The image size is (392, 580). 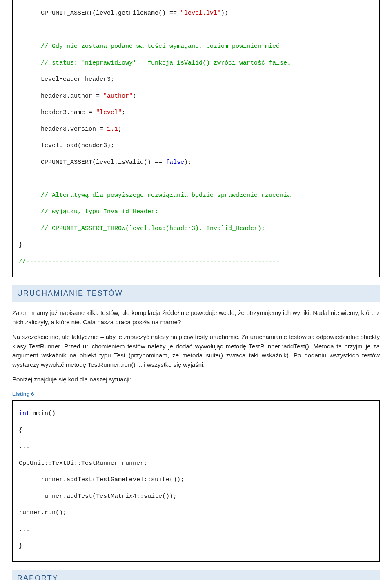 What do you see at coordinates (196, 96) in the screenshot?
I see `code-line: header3.author = "author";` at bounding box center [196, 96].